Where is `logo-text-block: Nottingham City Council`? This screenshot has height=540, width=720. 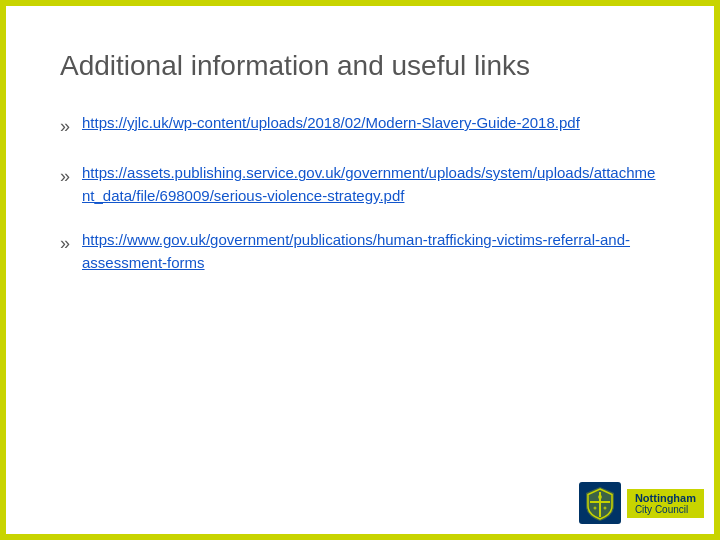
logo-text-block: Nottingham City Council is located at coordinates (666, 504).